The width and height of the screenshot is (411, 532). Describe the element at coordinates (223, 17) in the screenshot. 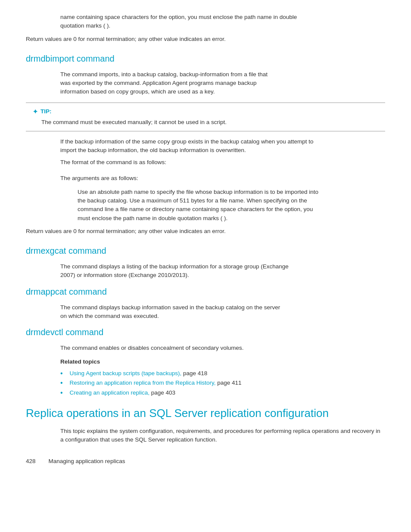

I see `intro-line1: name containing space characters for the…` at that location.